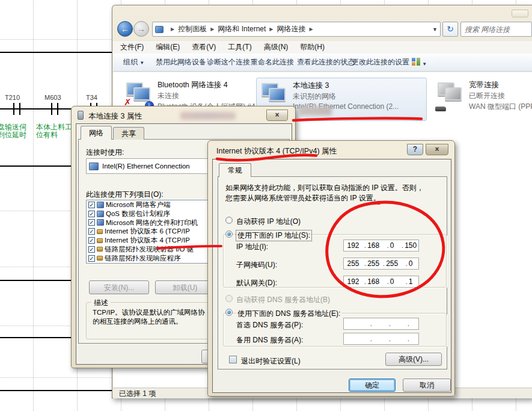 The width and height of the screenshot is (532, 411). Describe the element at coordinates (435, 29) in the screenshot. I see `address-dropdown-icon: ▼` at that location.